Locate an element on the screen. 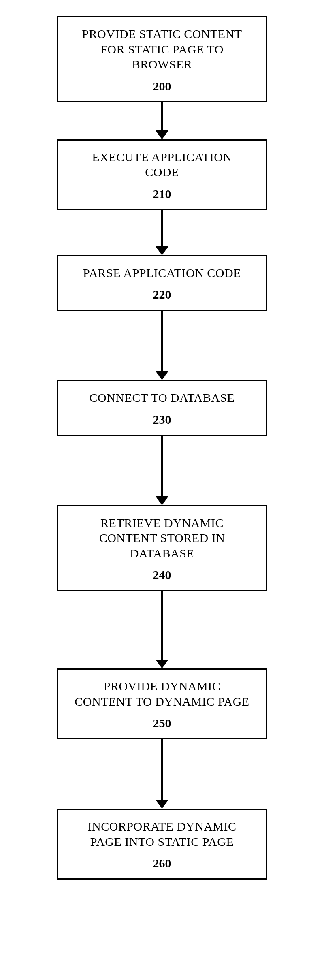  flow-step-200: PROVIDE STATIC CONTENT FOR STATIC PAGE T… is located at coordinates (162, 59).